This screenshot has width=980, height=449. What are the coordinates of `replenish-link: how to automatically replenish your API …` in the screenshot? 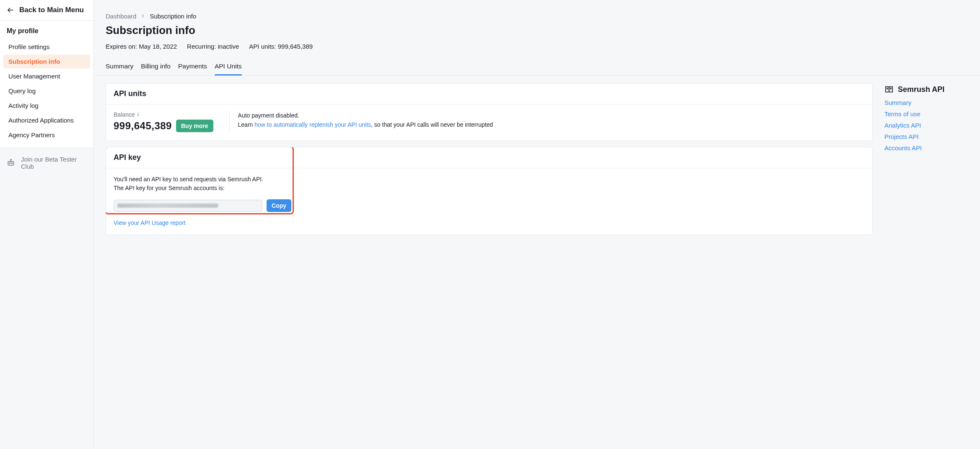 It's located at (313, 125).